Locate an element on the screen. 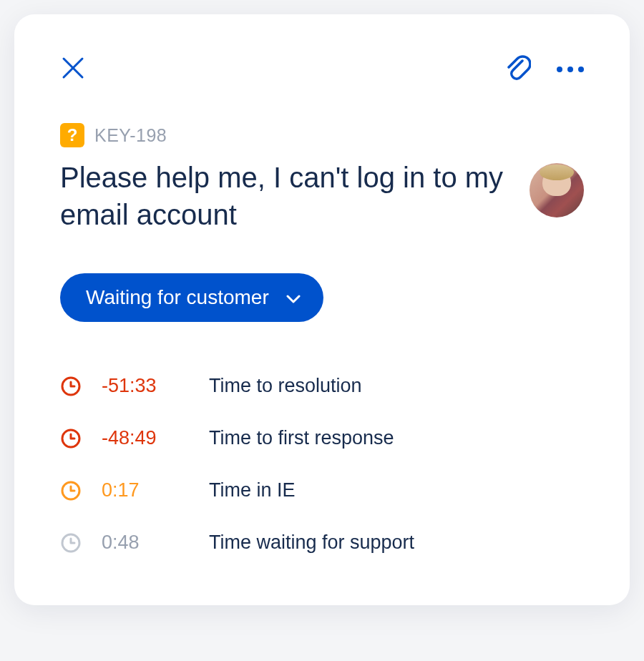 Image resolution: width=644 pixels, height=661 pixels. issue-title: Please help me, I can't log in to my ema… is located at coordinates (286, 196).